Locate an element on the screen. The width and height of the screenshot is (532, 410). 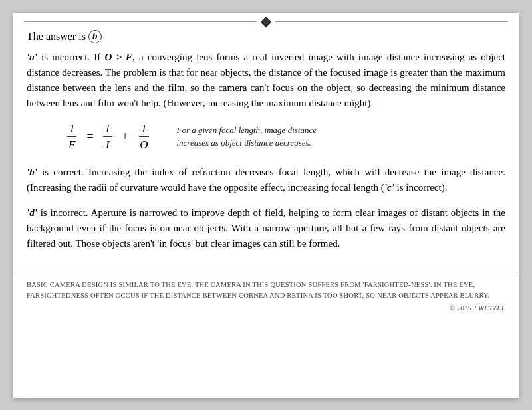
plus-sign: + is located at coordinates (125, 137).